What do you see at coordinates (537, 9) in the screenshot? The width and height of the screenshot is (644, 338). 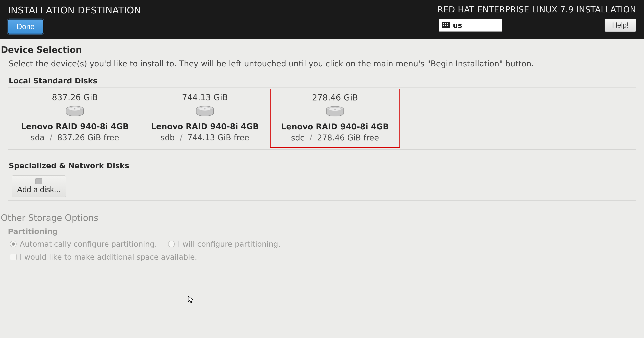 I see `installer-title: RED HAT ENTERPRISE LINUX 7.9 INSTALLATIO…` at bounding box center [537, 9].